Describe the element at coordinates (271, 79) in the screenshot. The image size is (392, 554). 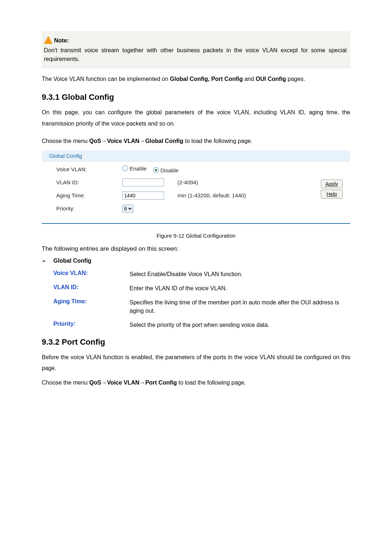
I see `intro-text-d: OUI Config` at that location.